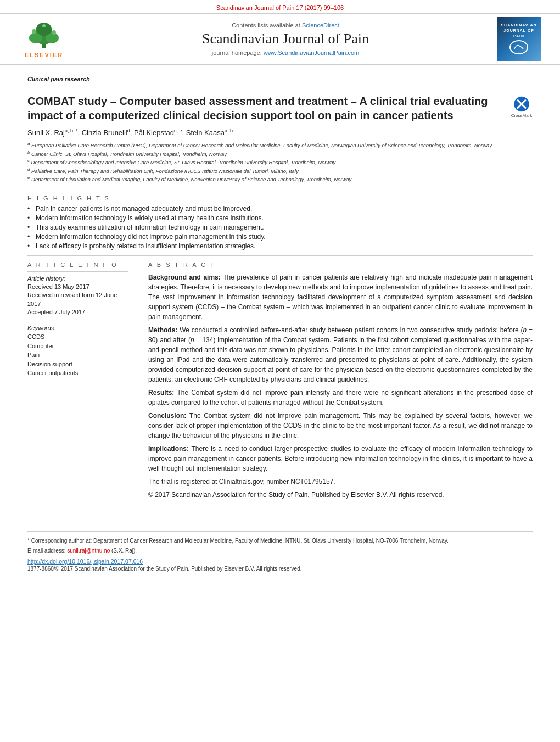 The height and width of the screenshot is (742, 560). Describe the element at coordinates (340, 398) in the screenshot. I see `results-text: The Combat system did not improve pain i…` at that location.